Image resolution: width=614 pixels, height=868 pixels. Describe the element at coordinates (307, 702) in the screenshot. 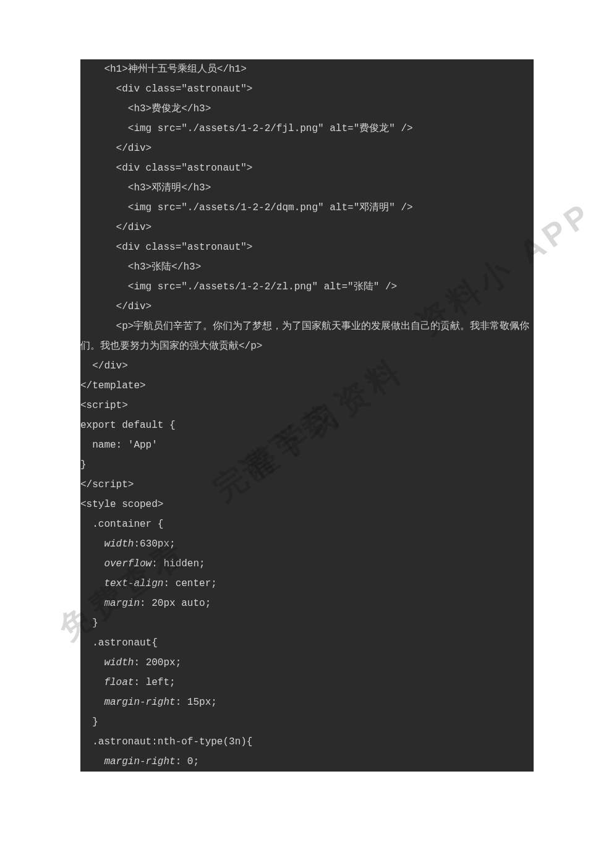

I see `code-line: margin-right: 15px;` at that location.